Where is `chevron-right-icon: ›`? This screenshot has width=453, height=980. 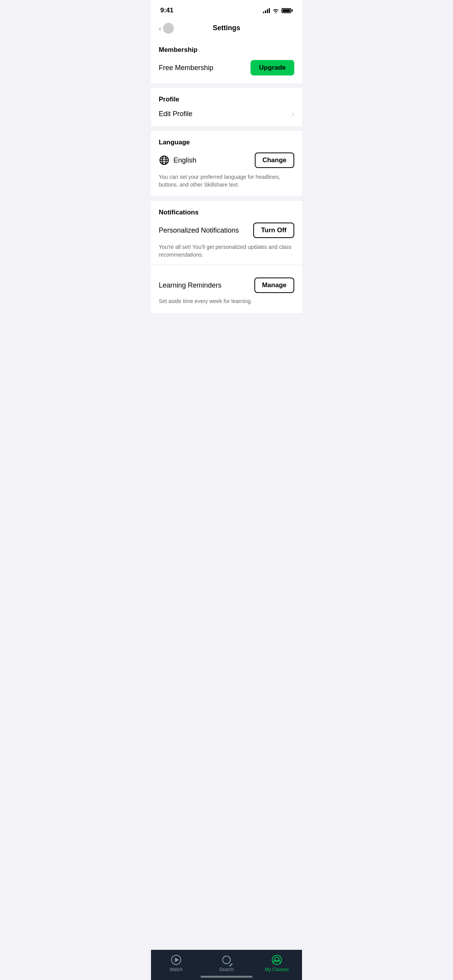
chevron-right-icon: › is located at coordinates (293, 114).